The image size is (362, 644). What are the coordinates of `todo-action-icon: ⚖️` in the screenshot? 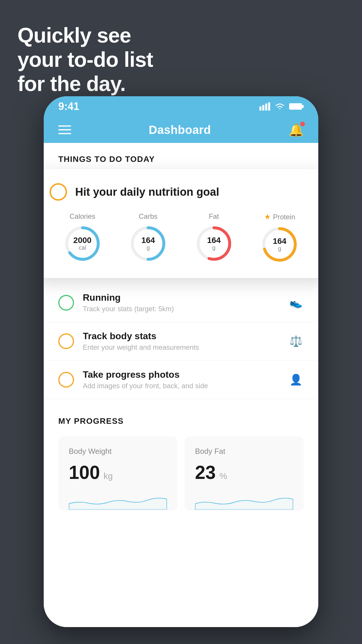 It's located at (296, 341).